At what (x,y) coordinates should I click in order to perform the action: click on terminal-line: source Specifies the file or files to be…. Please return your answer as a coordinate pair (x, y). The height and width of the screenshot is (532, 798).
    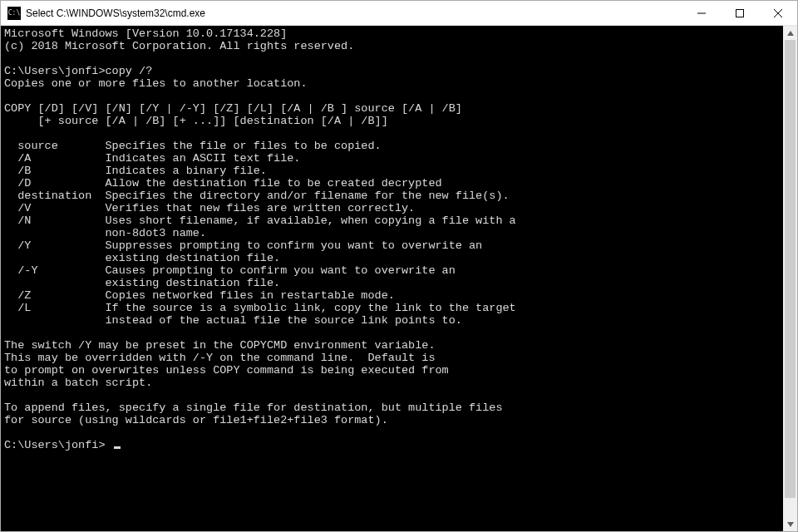
    Looking at the image, I should click on (193, 146).